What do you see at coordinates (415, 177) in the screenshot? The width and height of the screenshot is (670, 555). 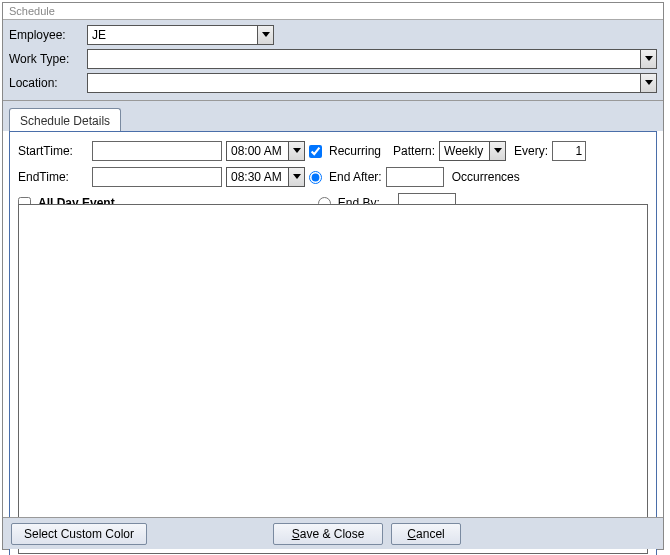 I see `endafter-input` at bounding box center [415, 177].